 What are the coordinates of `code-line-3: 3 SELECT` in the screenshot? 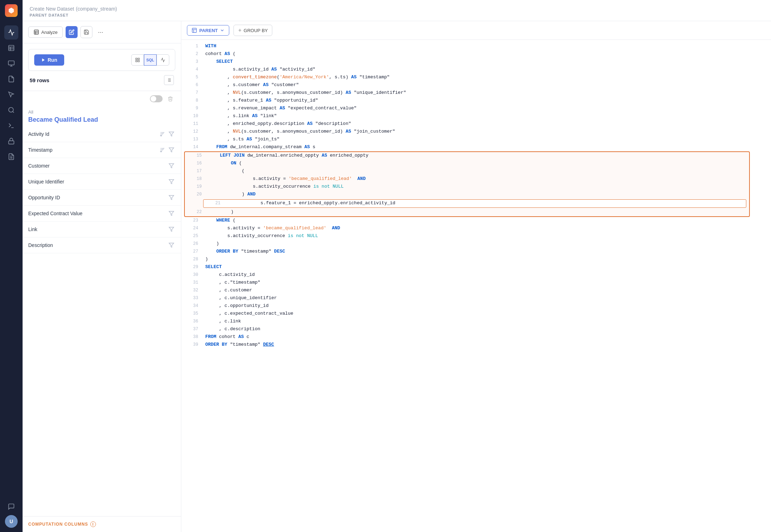 It's located at (476, 62).